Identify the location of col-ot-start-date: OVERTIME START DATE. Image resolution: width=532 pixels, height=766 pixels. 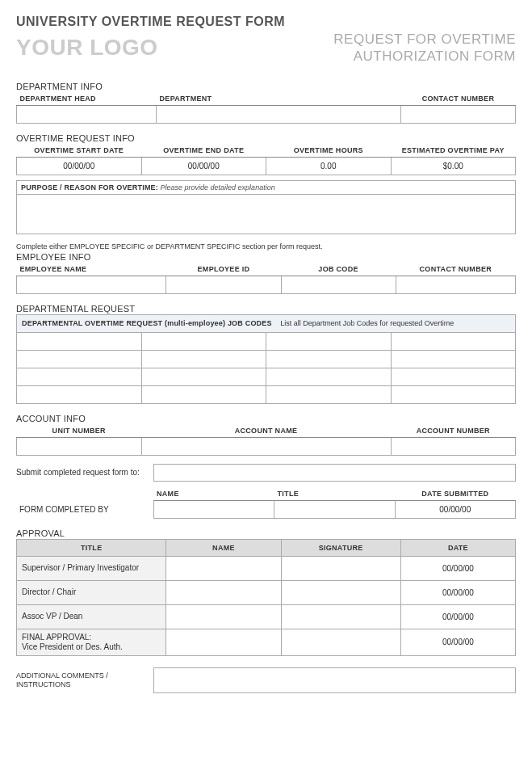
(79, 150).